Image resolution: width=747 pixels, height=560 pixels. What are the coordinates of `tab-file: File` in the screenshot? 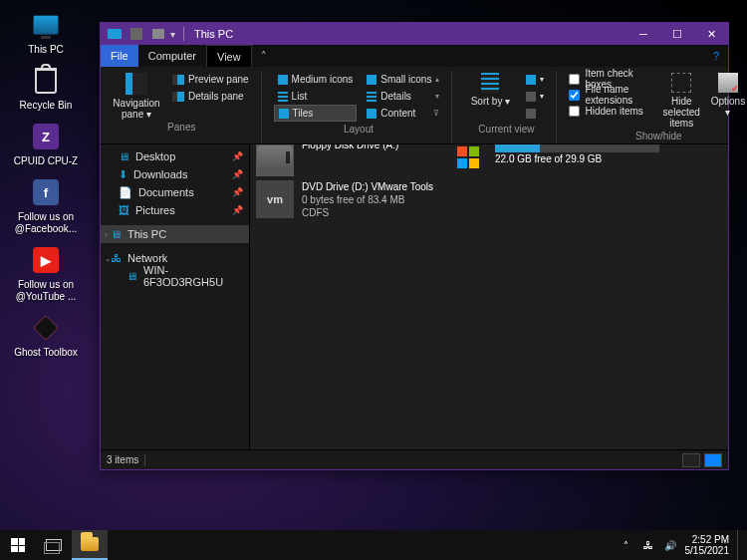 It's located at (120, 56).